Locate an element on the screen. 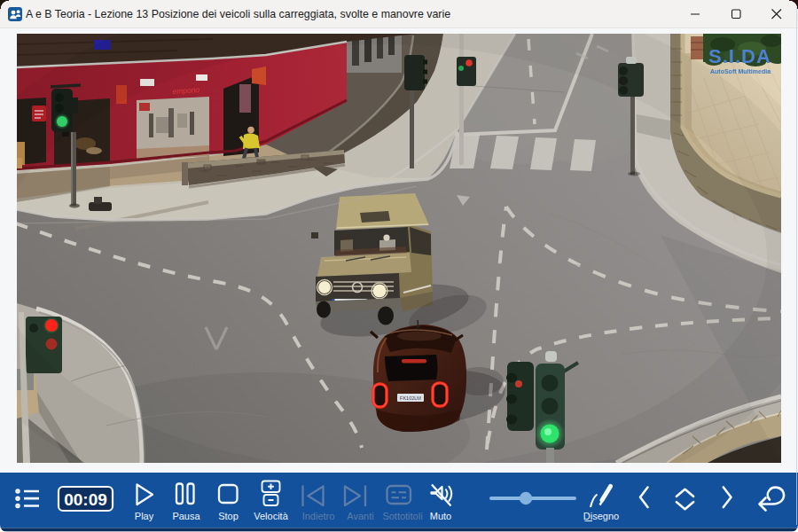  svg-text: FK102LM is located at coordinates (411, 398).